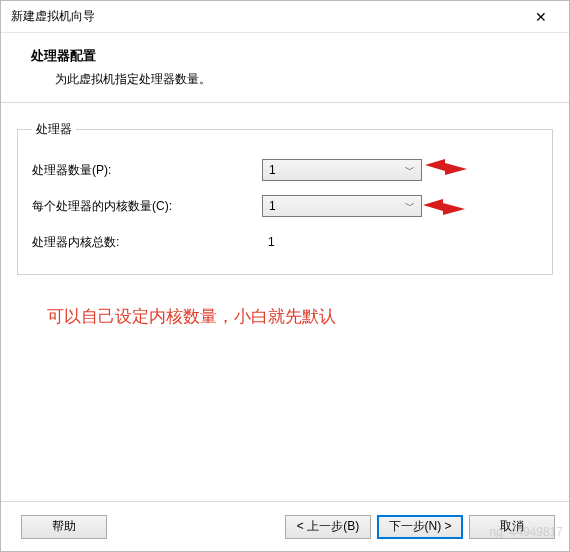  Describe the element at coordinates (147, 206) in the screenshot. I see `label-cores-per-processor: 每个处理器的内核数量(C):` at that location.